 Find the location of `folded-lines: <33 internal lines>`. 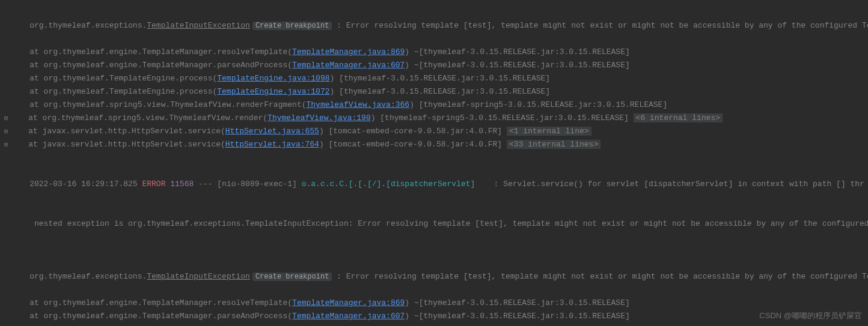

folded-lines: <33 internal lines> is located at coordinates (554, 144).